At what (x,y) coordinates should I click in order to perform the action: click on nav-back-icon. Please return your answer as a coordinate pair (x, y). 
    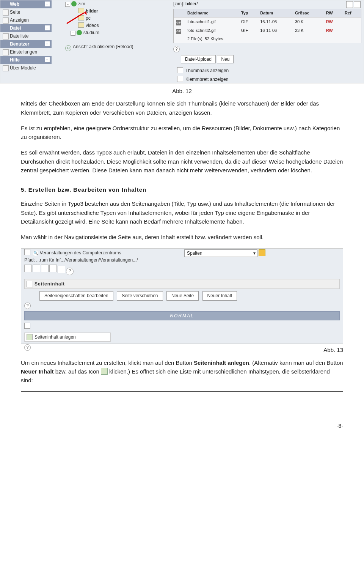
    Looking at the image, I should click on (357, 5).